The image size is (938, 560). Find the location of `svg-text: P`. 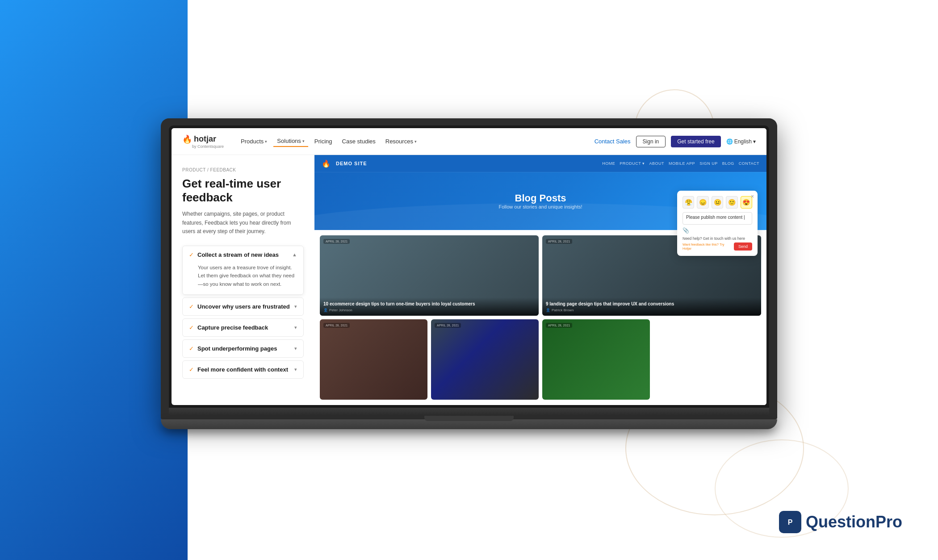

svg-text: P is located at coordinates (791, 522).